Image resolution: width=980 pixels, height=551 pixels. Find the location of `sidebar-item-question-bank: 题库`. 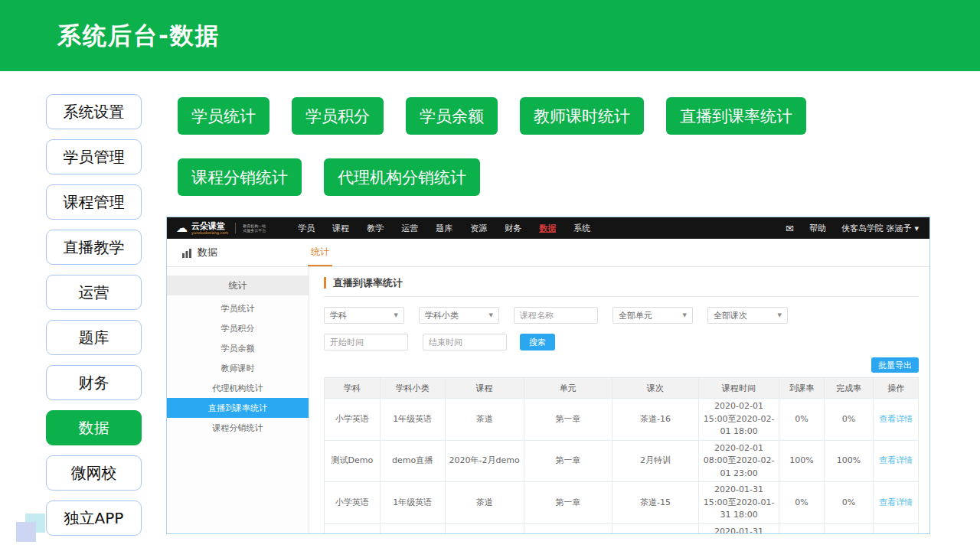

sidebar-item-question-bank: 题库 is located at coordinates (93, 337).